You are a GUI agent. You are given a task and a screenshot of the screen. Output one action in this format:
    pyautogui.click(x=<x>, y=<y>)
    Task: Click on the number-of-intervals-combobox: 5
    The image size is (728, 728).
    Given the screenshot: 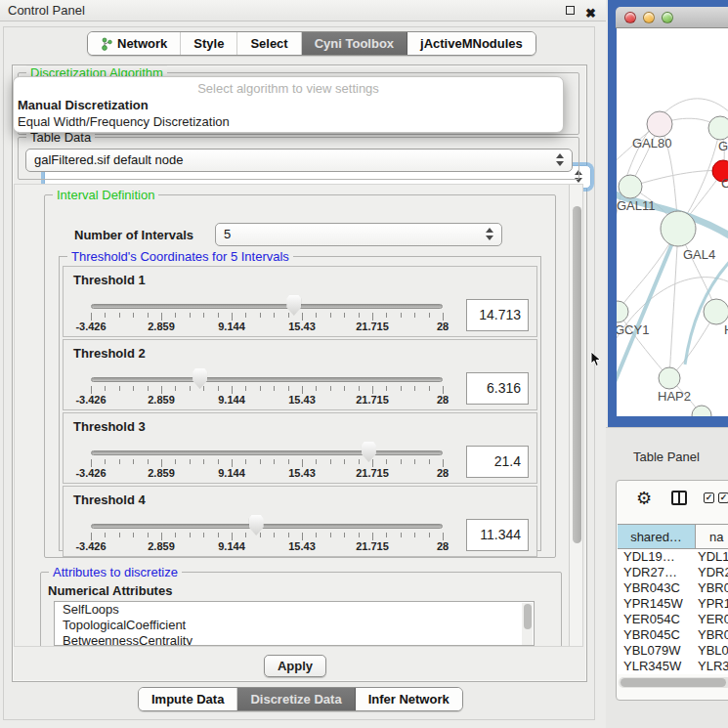 What is the action you would take?
    pyautogui.click(x=359, y=235)
    